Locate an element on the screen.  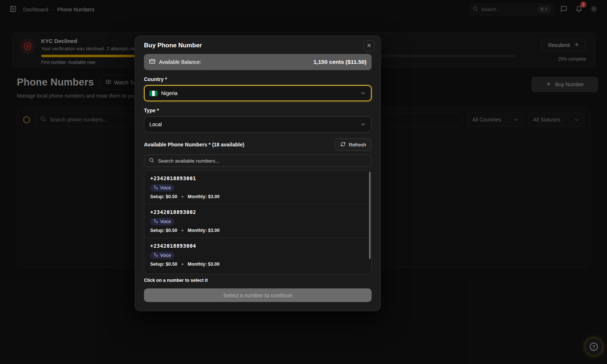
refresh-icon is located at coordinates (343, 145).